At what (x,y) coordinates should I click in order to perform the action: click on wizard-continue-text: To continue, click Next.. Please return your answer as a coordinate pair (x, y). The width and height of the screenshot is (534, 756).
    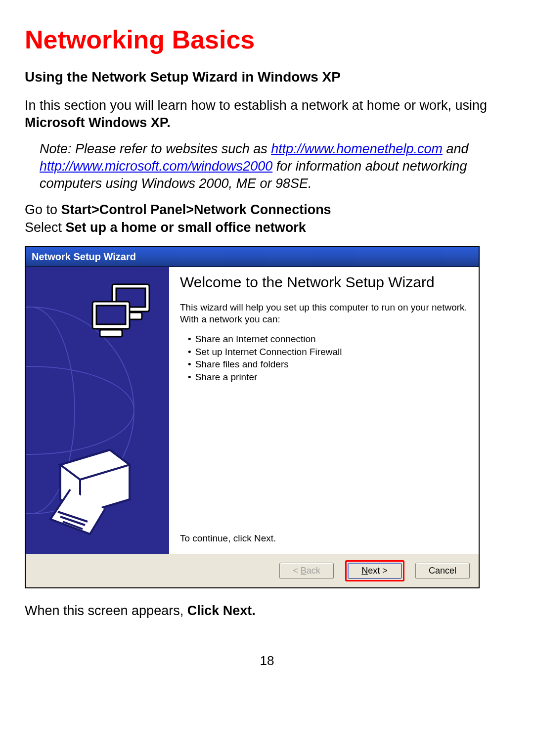
    Looking at the image, I should click on (324, 539).